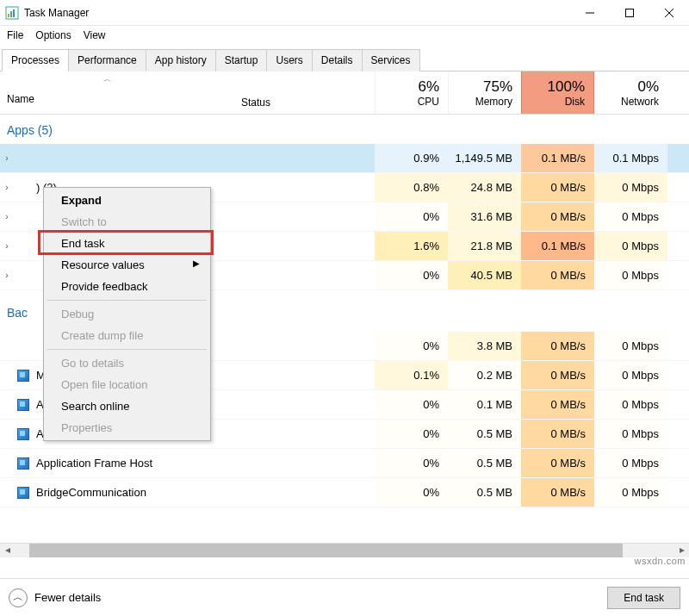  Describe the element at coordinates (338, 60) in the screenshot. I see `tab-details: Details` at that location.